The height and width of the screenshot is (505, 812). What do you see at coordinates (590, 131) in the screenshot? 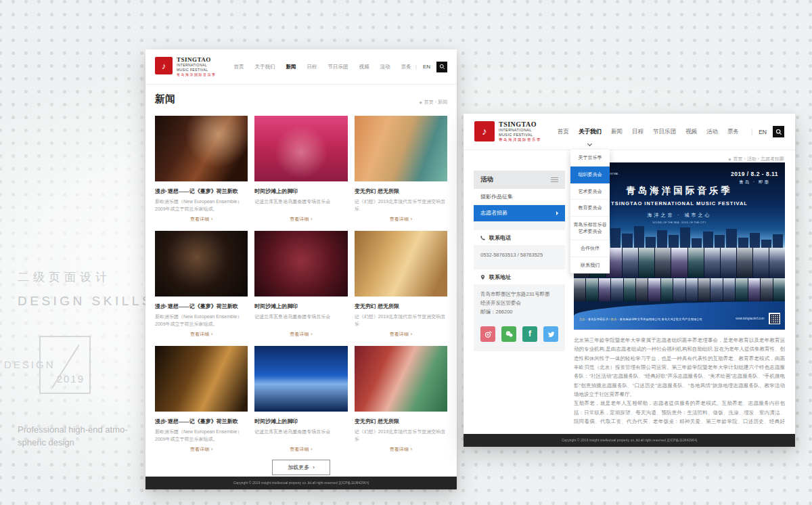
I see `nav-item-1: 关于我们关于音乐季组织委员会艺术委员会教育委员会青岛乐都音乐谷艺术委员会合作伙伴…` at bounding box center [590, 131].